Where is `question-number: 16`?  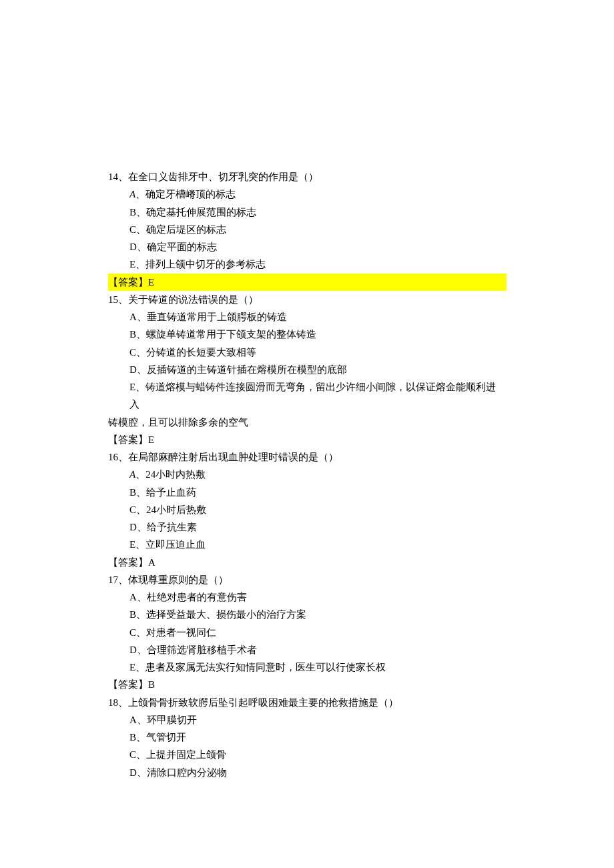
question-number: 16 is located at coordinates (113, 457).